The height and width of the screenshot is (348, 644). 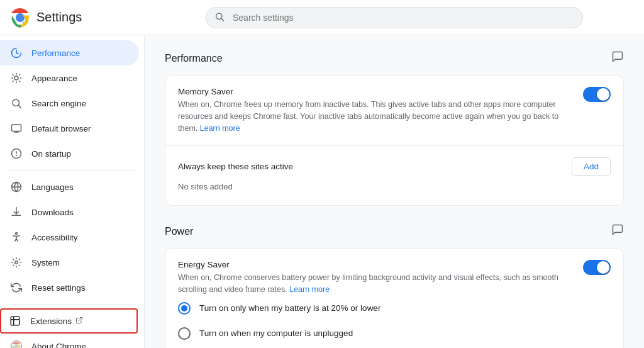 What do you see at coordinates (59, 18) in the screenshot?
I see `app-title: Settings` at bounding box center [59, 18].